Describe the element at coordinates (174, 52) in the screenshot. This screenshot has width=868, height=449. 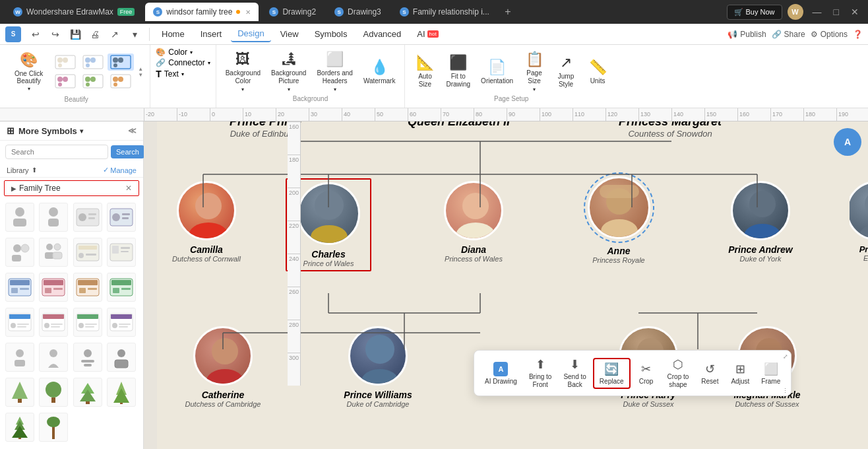
I see `color-btn: 🎨 Color ▾` at that location.